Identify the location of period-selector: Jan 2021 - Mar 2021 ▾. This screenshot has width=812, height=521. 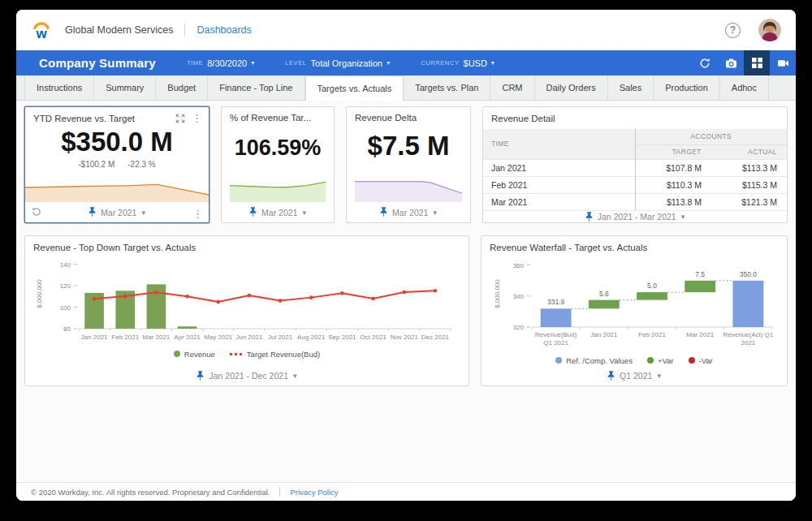
(635, 217).